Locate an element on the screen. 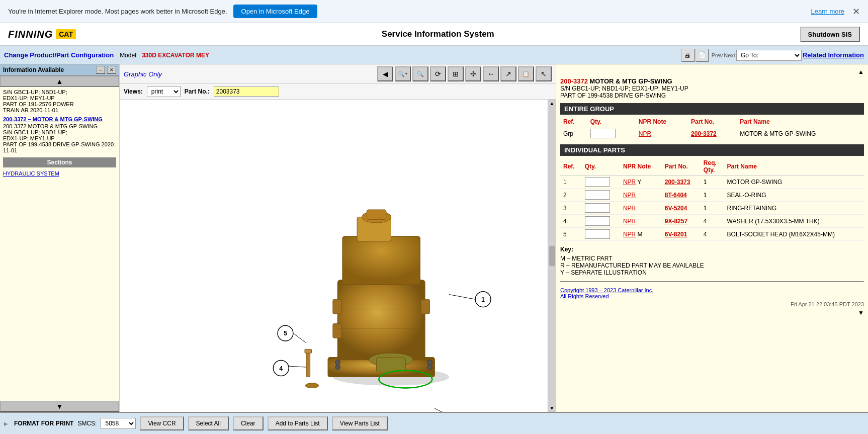 Image resolution: width=868 pixels, height=434 pixels. graphic-only-label: Graphic Only is located at coordinates (143, 74).